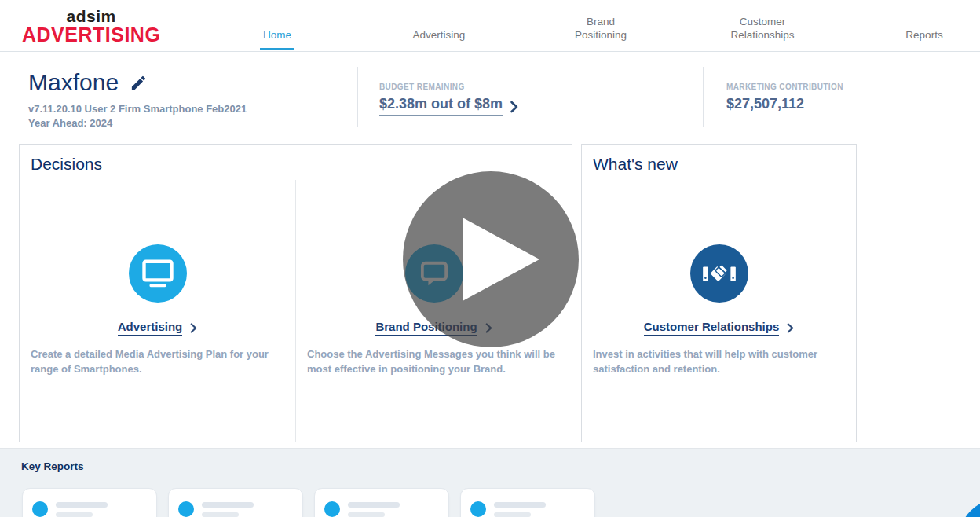 The width and height of the screenshot is (980, 517). I want to click on monitor-icon, so click(158, 273).